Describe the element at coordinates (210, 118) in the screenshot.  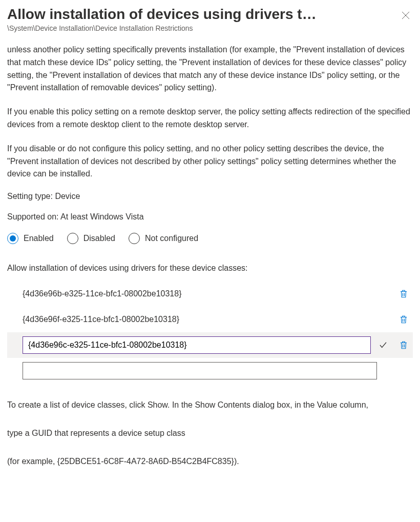
I see `description-para-2: If you enable this policy setting on a r…` at that location.